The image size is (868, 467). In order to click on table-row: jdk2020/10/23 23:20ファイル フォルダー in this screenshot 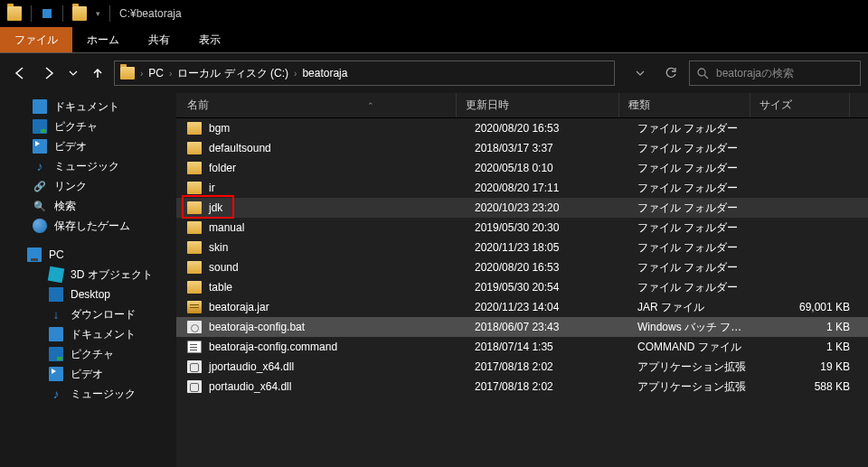, I will do `click(523, 208)`.